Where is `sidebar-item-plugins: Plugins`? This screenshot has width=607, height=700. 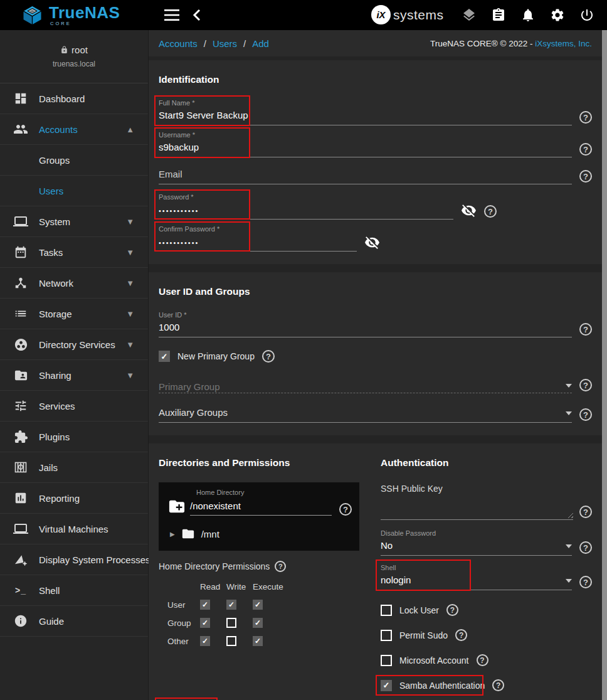
sidebar-item-plugins: Plugins is located at coordinates (74, 437).